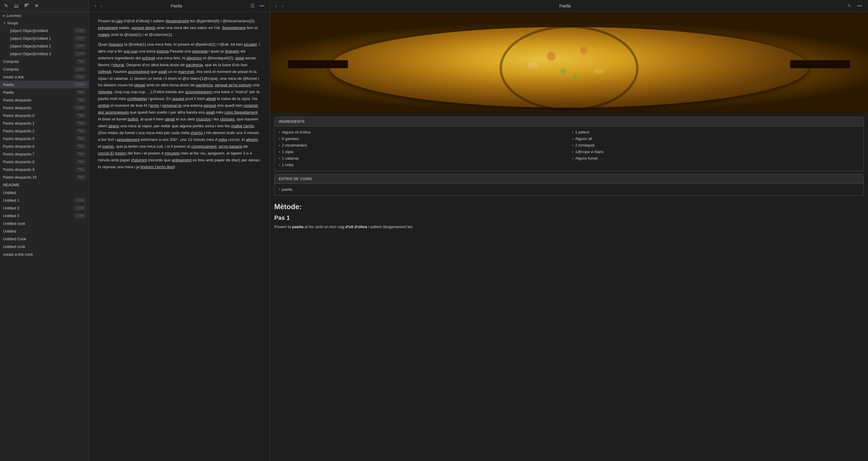  I want to click on more-options-button: •••, so click(262, 6).